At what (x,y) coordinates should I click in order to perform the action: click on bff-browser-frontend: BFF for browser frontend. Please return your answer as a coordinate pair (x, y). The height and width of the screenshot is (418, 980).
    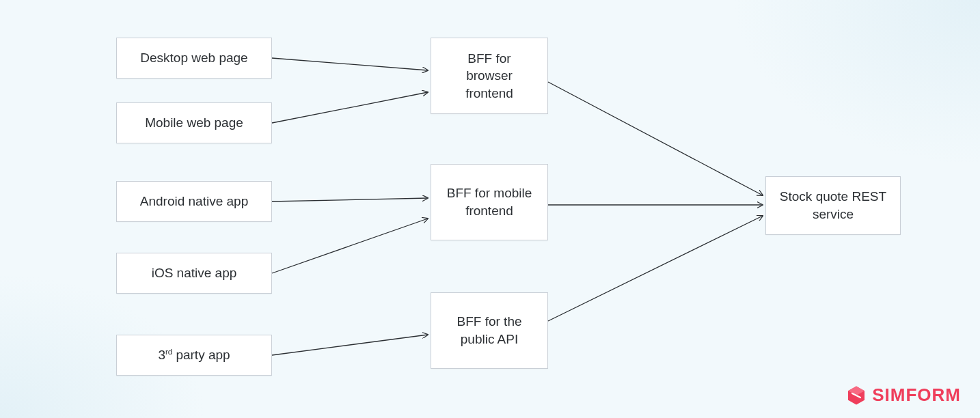
    Looking at the image, I should click on (489, 76).